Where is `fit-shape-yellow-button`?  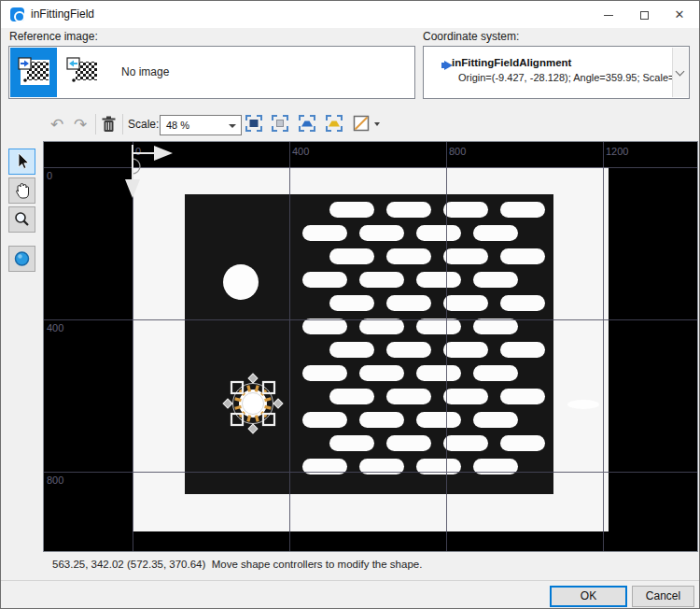
fit-shape-yellow-button is located at coordinates (335, 124).